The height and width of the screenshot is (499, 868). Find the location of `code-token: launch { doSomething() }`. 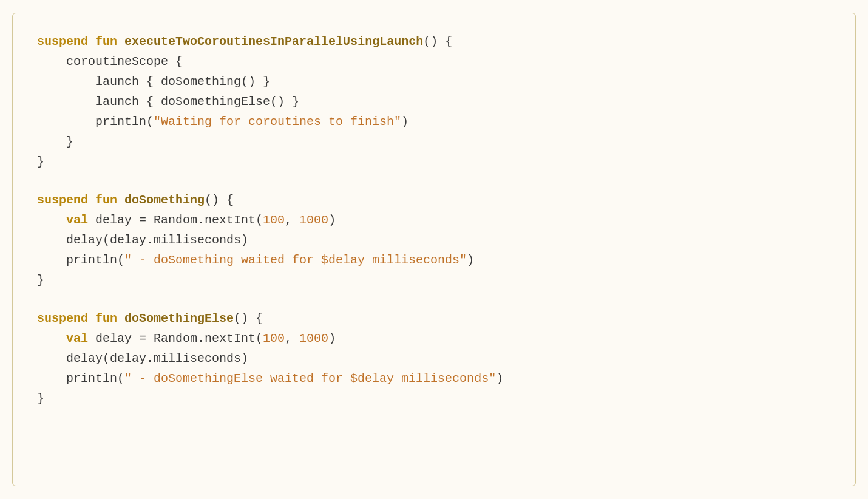

code-token: launch { doSomething() } is located at coordinates (154, 81).